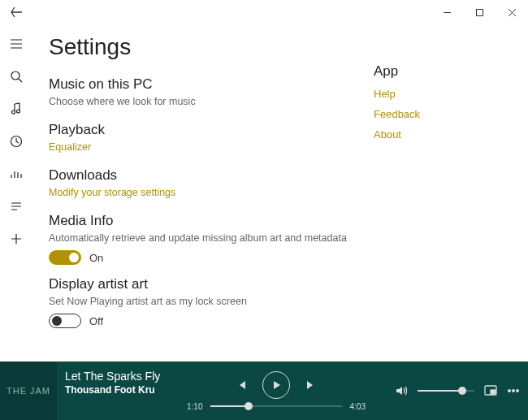 The height and width of the screenshot is (420, 528). I want to click on progress-slider, so click(276, 406).